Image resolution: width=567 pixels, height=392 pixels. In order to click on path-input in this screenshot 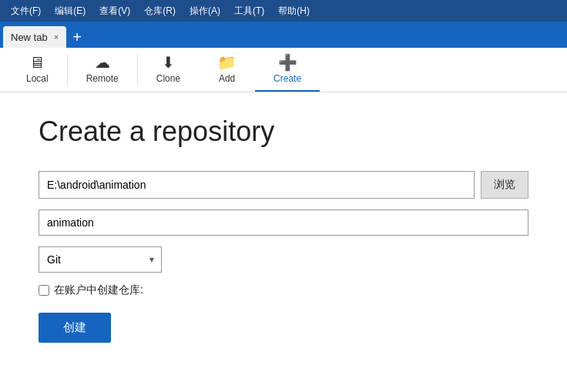, I will do `click(257, 185)`.